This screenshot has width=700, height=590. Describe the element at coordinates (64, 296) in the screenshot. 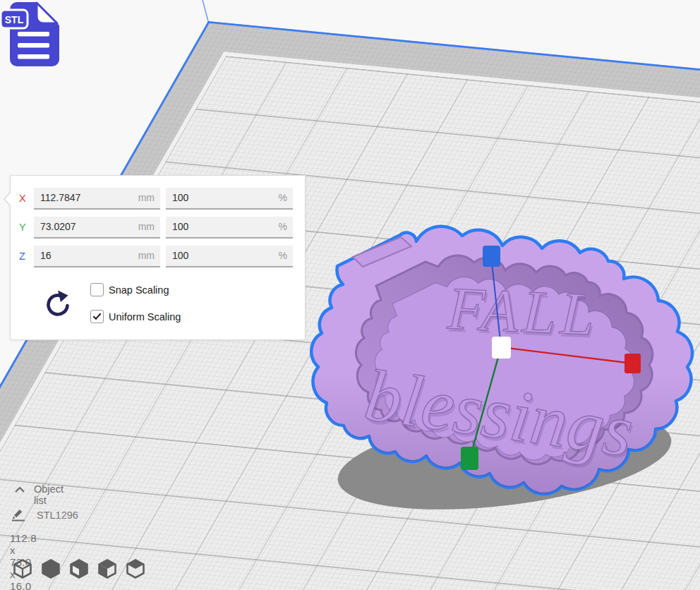

I see `reset-icon-arrowhead` at that location.